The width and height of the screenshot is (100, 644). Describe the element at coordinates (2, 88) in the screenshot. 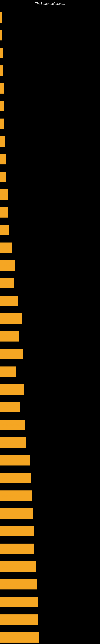

I see `bar-fill: B` at that location.